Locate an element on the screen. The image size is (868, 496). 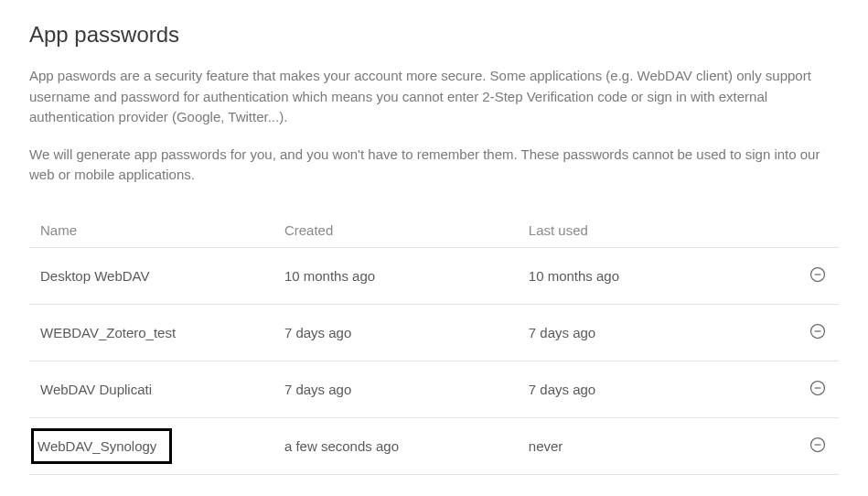
cell-created: a few seconds ago is located at coordinates (406, 447).